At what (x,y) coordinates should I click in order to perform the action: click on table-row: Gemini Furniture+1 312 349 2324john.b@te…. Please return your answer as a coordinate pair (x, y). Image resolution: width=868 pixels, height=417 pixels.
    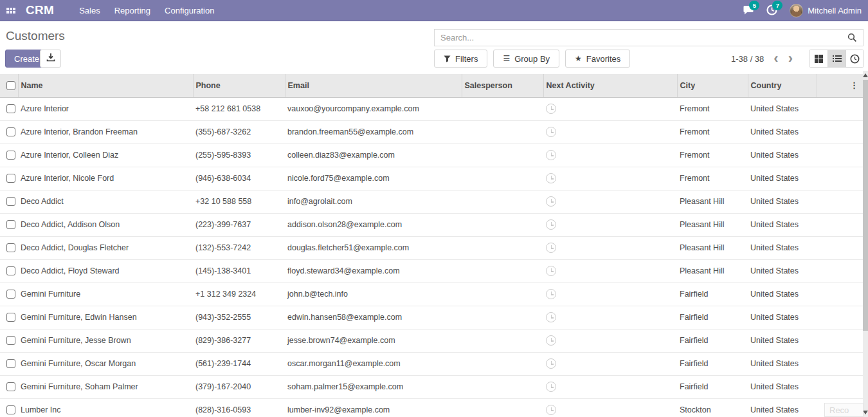
    Looking at the image, I should click on (431, 294).